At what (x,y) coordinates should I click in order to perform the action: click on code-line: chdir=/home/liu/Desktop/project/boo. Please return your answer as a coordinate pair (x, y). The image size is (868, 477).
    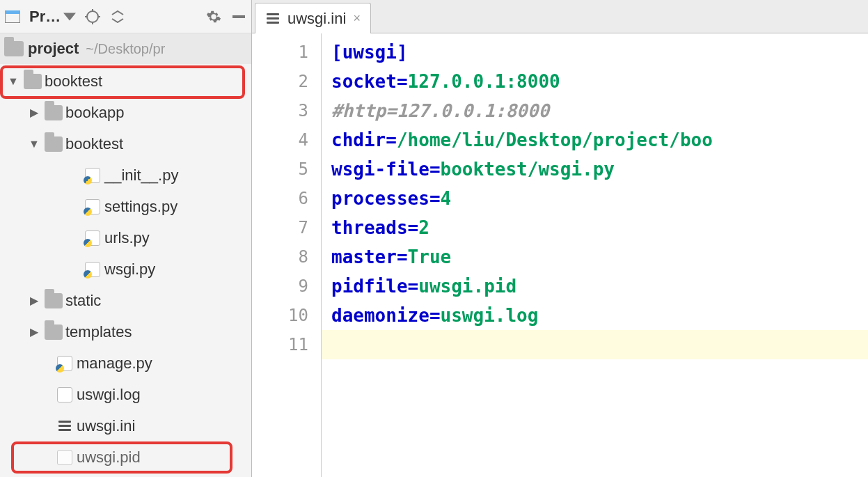
    Looking at the image, I should click on (594, 140).